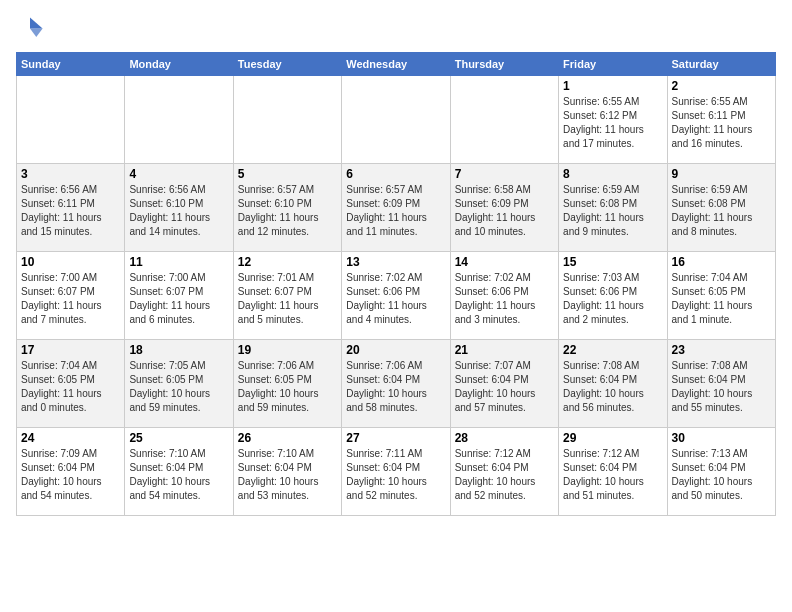  Describe the element at coordinates (396, 387) in the screenshot. I see `day-info: Sunrise: 7:06 AM Sunset: 6:04 PM Dayligh…` at that location.